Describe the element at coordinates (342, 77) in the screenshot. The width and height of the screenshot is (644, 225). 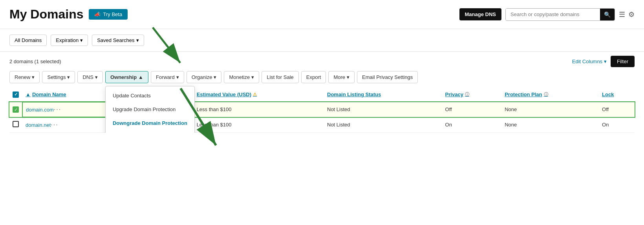
I see `more-button: More ▾` at that location.